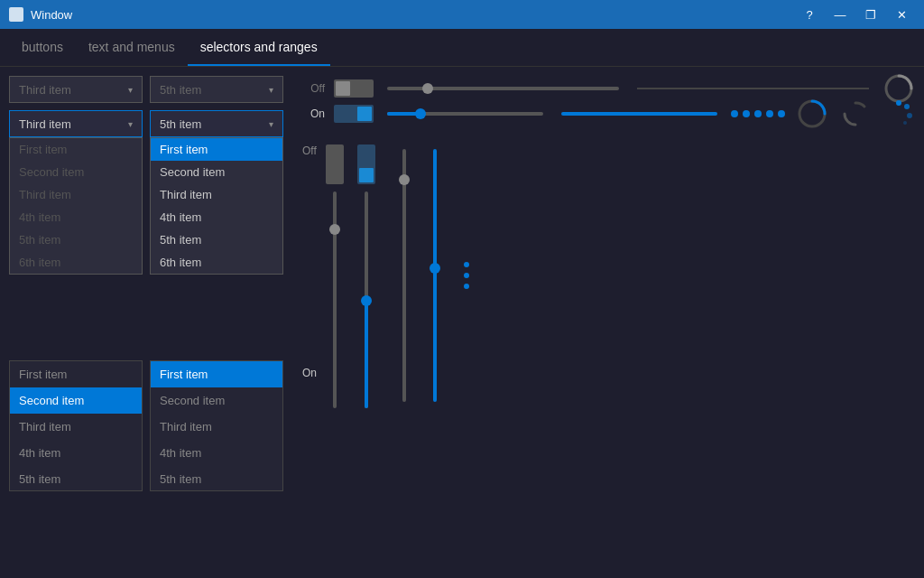  What do you see at coordinates (217, 150) in the screenshot?
I see `bottom-right-option-1: First item` at bounding box center [217, 150].